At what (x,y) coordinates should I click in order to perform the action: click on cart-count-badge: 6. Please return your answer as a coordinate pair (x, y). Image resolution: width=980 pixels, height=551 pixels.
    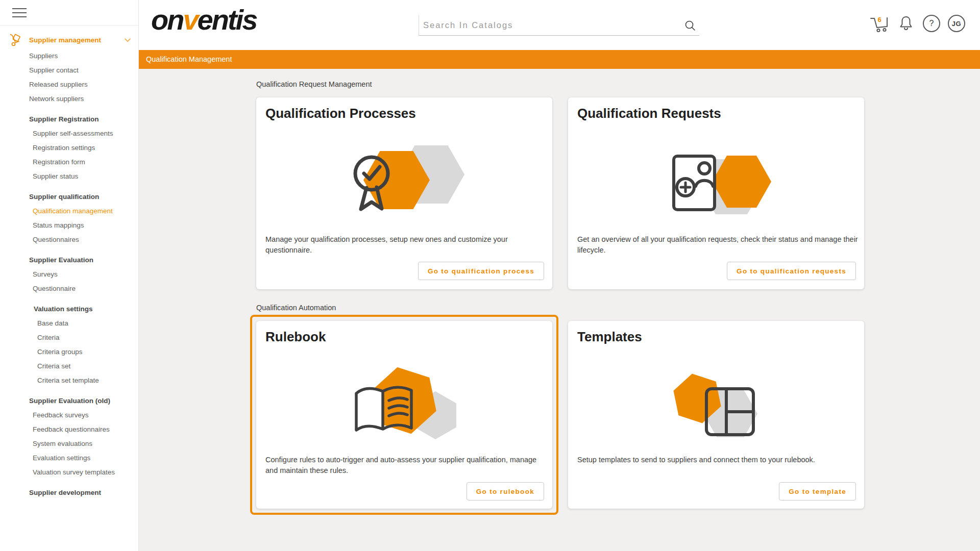
    Looking at the image, I should click on (879, 19).